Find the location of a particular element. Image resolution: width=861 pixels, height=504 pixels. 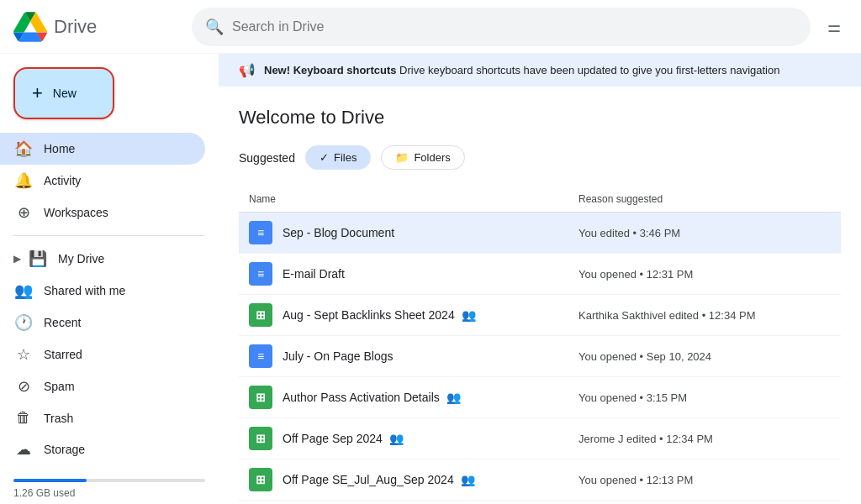

notification-bold: New! Keyboard shortcuts is located at coordinates (330, 71).